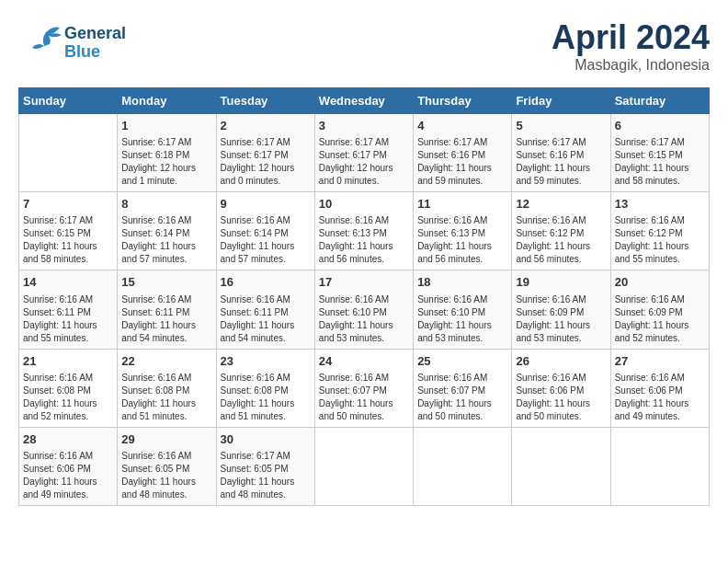 The image size is (728, 563). Describe the element at coordinates (266, 204) in the screenshot. I see `day-number: 9` at that location.